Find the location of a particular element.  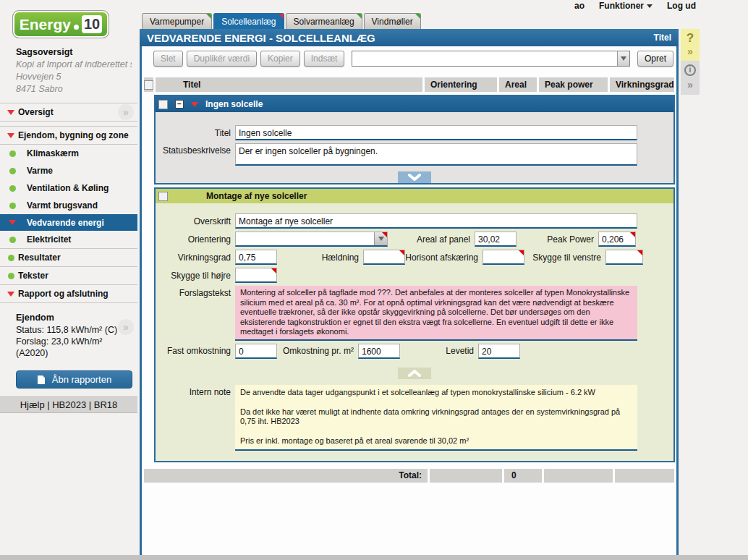

help-icon: ? is located at coordinates (690, 38).